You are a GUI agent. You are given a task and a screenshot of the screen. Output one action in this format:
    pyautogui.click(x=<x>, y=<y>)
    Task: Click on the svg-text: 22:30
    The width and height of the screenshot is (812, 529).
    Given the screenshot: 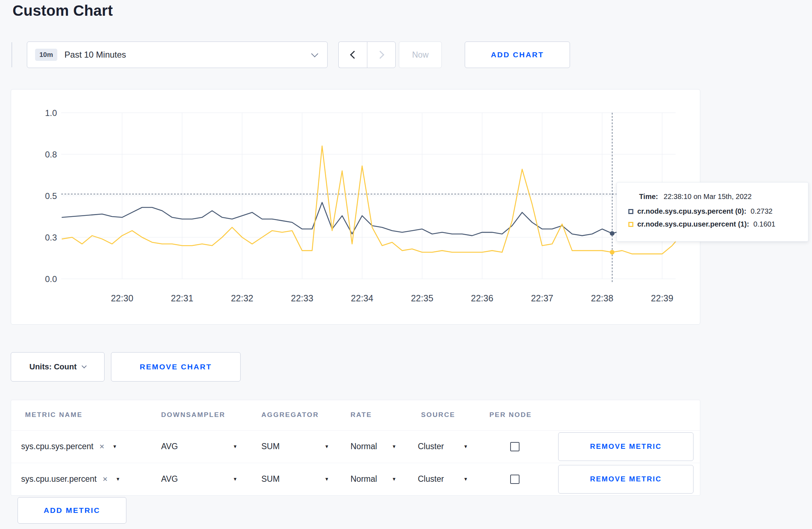 What is the action you would take?
    pyautogui.click(x=122, y=298)
    